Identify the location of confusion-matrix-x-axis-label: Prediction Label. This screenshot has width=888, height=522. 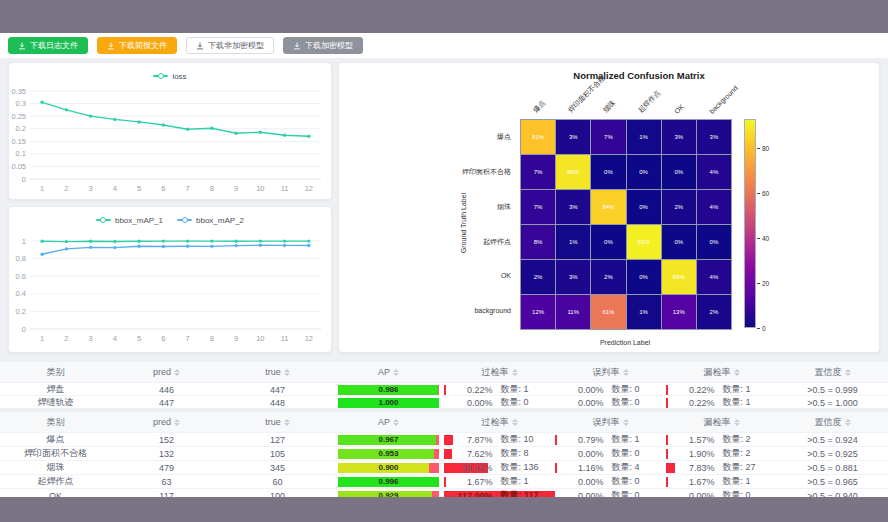
(625, 342).